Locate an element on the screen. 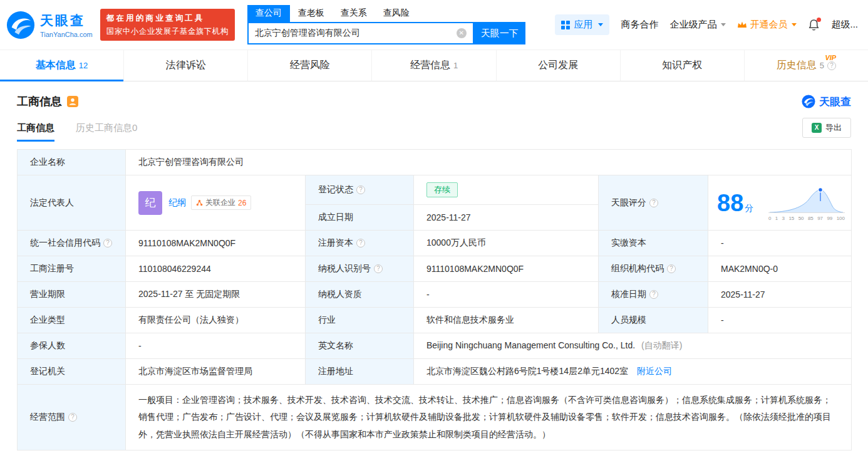 The height and width of the screenshot is (453, 868). related-label: 关联企业 is located at coordinates (220, 203).